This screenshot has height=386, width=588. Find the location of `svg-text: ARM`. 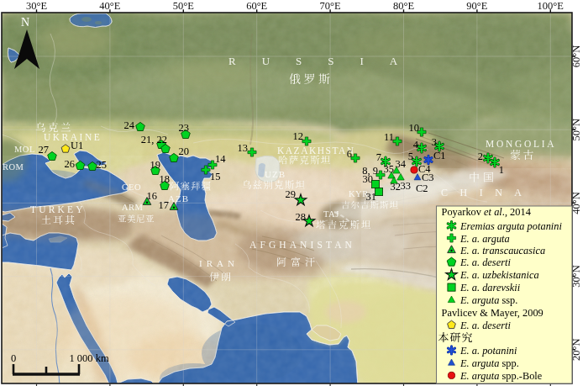

svg-text: ARM is located at coordinates (133, 207).